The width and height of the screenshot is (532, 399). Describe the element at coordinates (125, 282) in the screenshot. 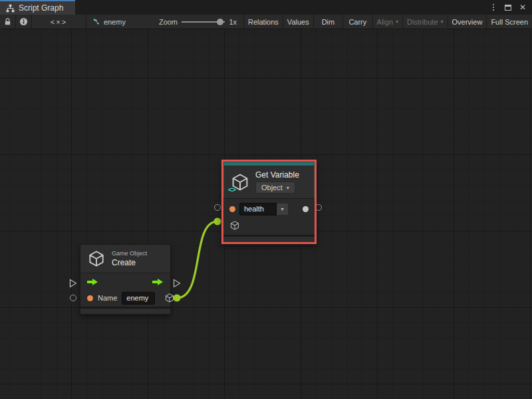

I see `flow-row` at that location.